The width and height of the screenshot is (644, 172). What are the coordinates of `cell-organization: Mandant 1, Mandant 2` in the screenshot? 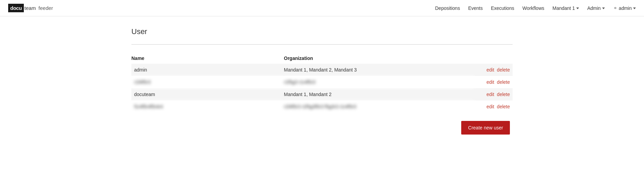 It's located at (379, 94).